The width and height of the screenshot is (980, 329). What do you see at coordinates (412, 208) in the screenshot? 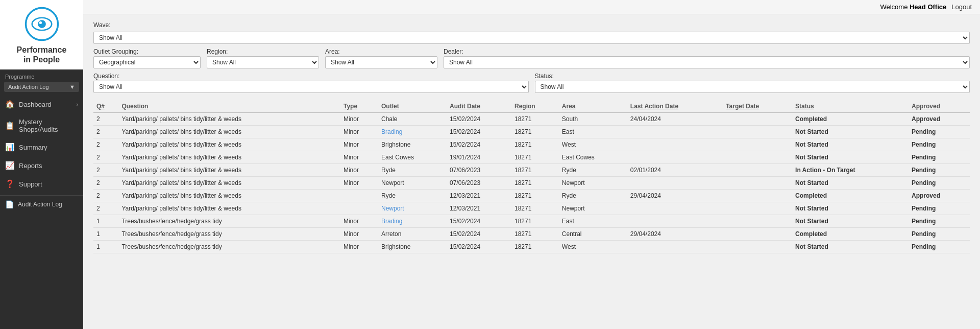
I see `cell-outlet: Newport` at bounding box center [412, 208].